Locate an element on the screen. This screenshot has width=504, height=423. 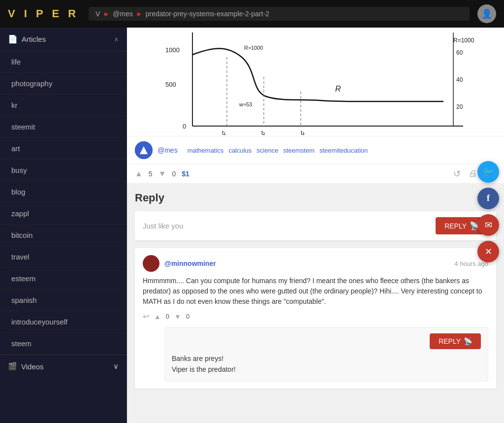
payout-amount: $1 is located at coordinates (186, 174).